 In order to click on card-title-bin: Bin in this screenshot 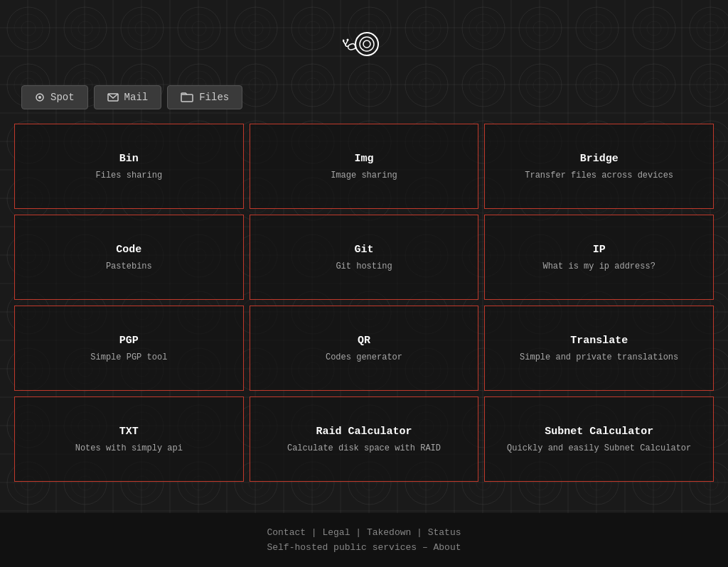, I will do `click(129, 159)`.